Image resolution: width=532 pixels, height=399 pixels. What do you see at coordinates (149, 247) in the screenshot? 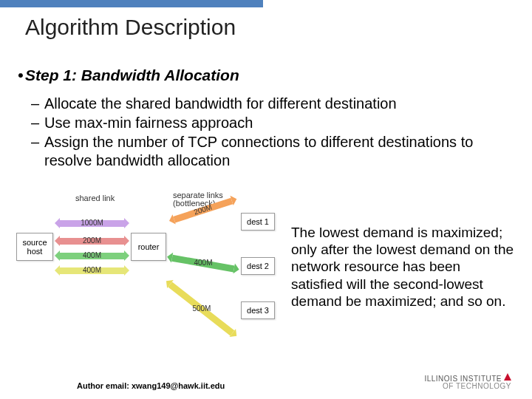
I see `router-box: router` at bounding box center [149, 247].